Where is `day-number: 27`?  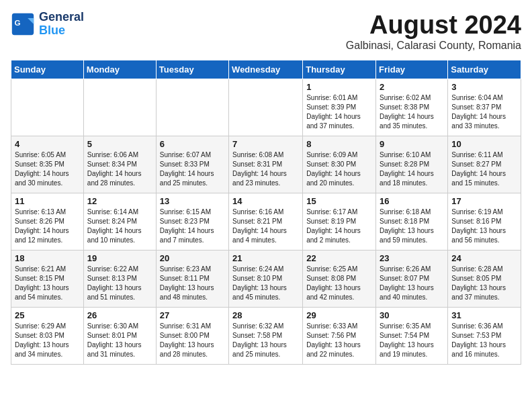
day-number: 27 is located at coordinates (192, 316).